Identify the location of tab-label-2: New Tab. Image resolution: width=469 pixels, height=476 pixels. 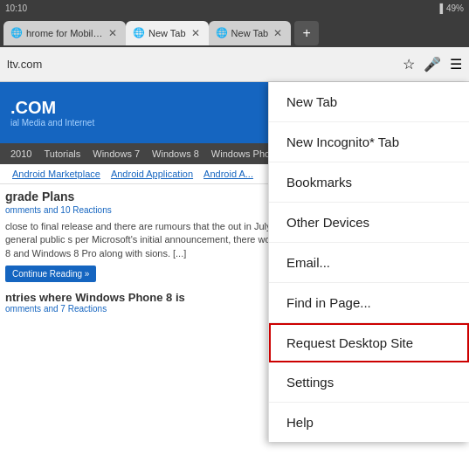
(250, 33).